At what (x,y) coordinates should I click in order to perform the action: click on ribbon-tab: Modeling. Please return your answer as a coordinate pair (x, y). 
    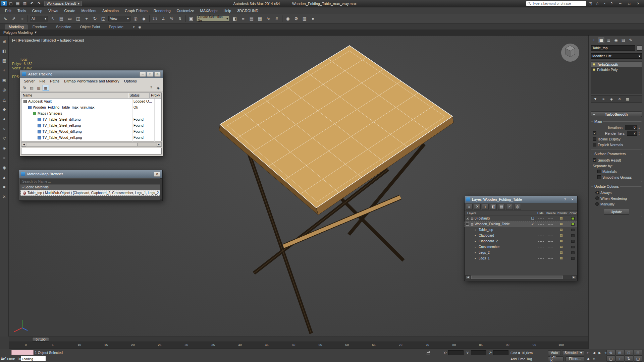
    Looking at the image, I should click on (16, 27).